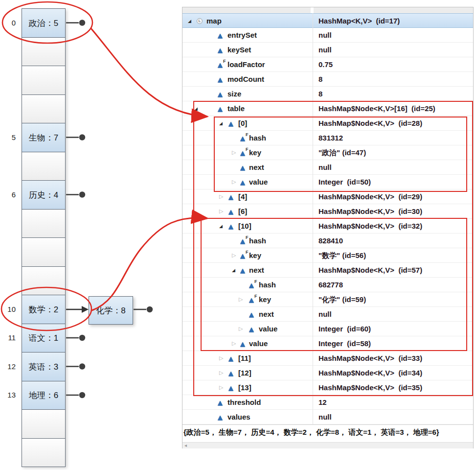 This screenshot has width=476, height=470. I want to click on var-row-table: ◢▲tableHashMap$Node<K,V>[16] (id=25), so click(328, 109).